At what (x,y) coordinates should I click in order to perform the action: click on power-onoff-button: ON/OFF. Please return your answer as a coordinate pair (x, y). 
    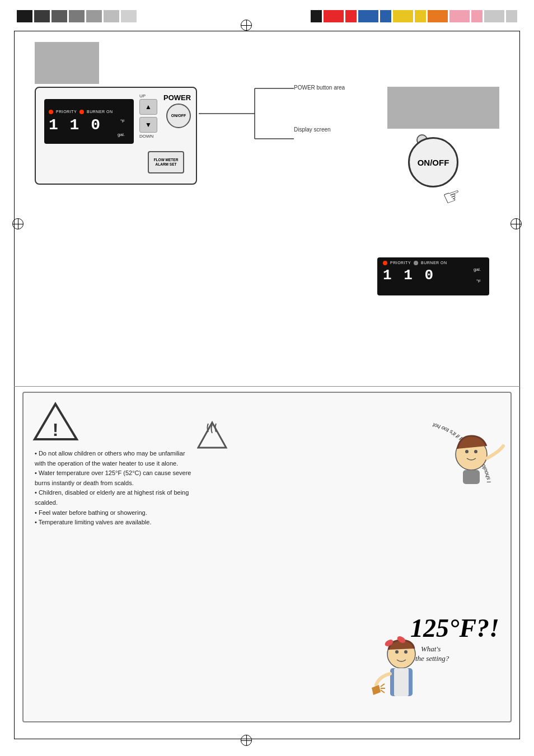
    Looking at the image, I should click on (179, 116).